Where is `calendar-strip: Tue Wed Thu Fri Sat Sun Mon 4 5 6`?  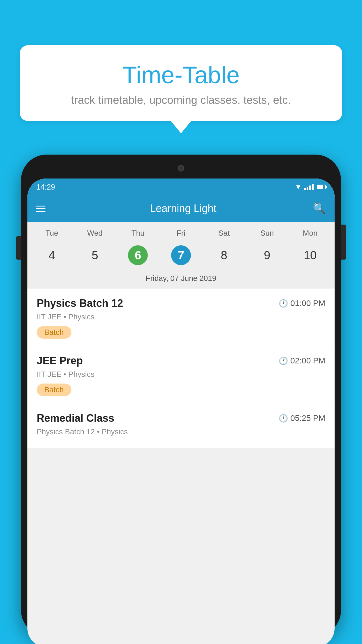 calendar-strip: Tue Wed Thu Fri Sat Sun Mon 4 5 6 is located at coordinates (181, 255).